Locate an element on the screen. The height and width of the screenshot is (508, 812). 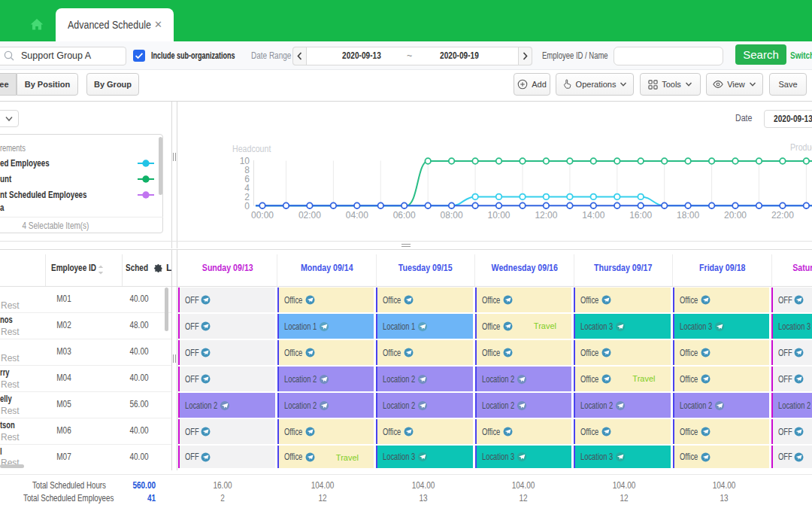
svg-text: 02:00 is located at coordinates (310, 215).